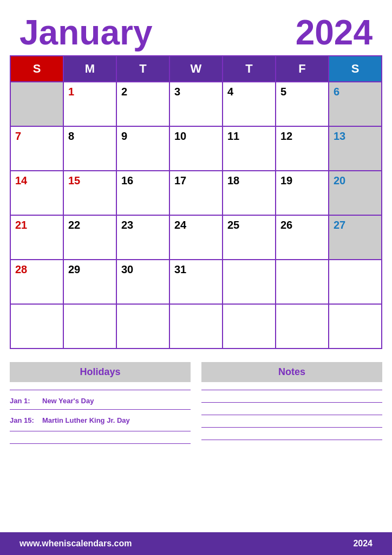 The width and height of the screenshot is (392, 555). I want to click on calendar-day: 13, so click(355, 149).